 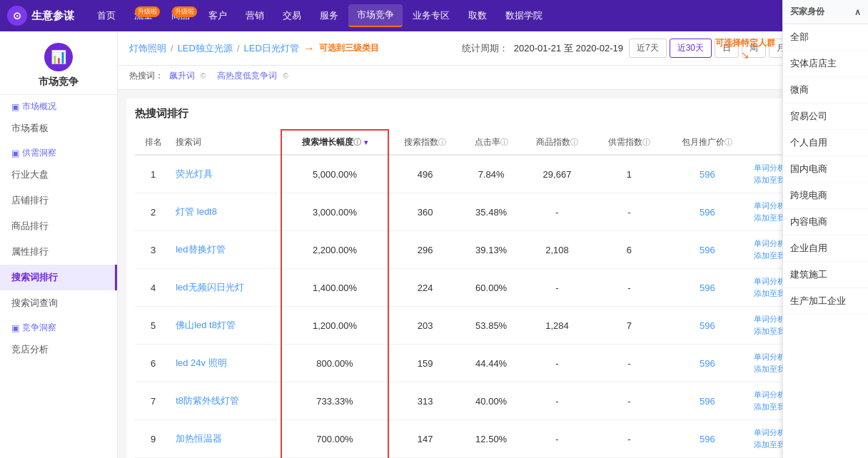 I want to click on logo-text: 生意参谋, so click(x=53, y=16).